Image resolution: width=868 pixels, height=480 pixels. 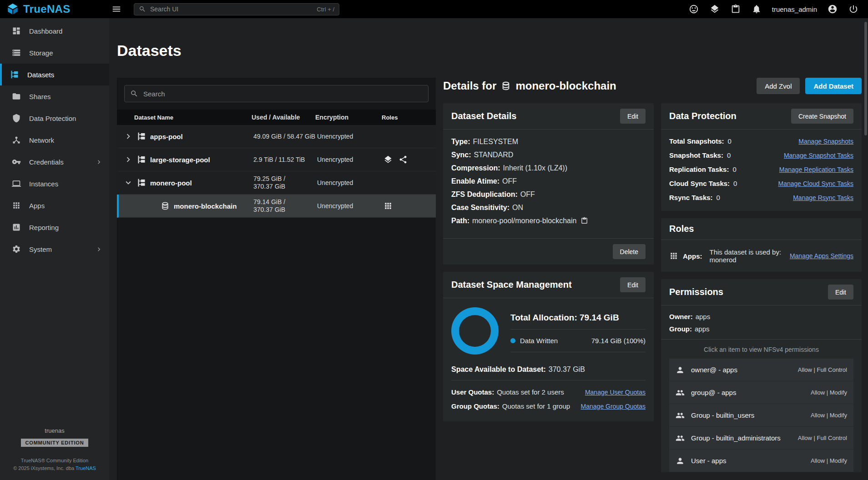 I want to click on field-value: OFF, so click(x=510, y=181).